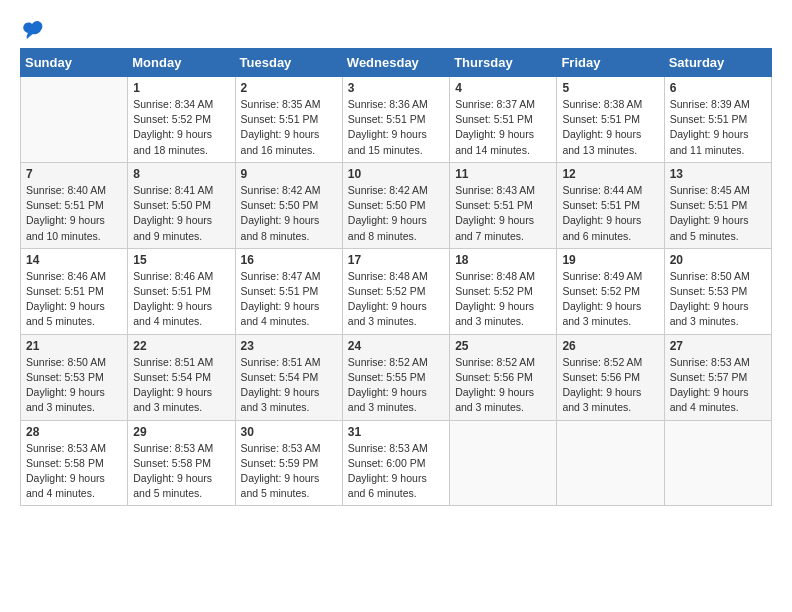 The image size is (792, 612). I want to click on sunrise-text: Sunrise: 8:48 AM, so click(495, 276).